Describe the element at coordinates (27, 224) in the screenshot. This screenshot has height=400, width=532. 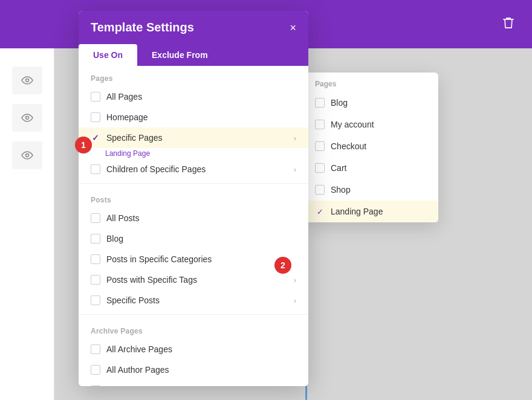
I see `left-sidebar` at that location.